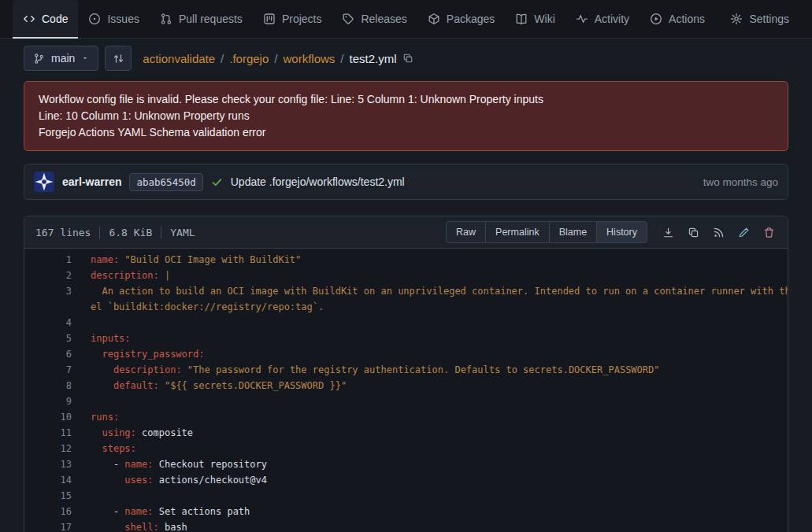 The width and height of the screenshot is (812, 532). I want to click on line-number: 10, so click(48, 417).